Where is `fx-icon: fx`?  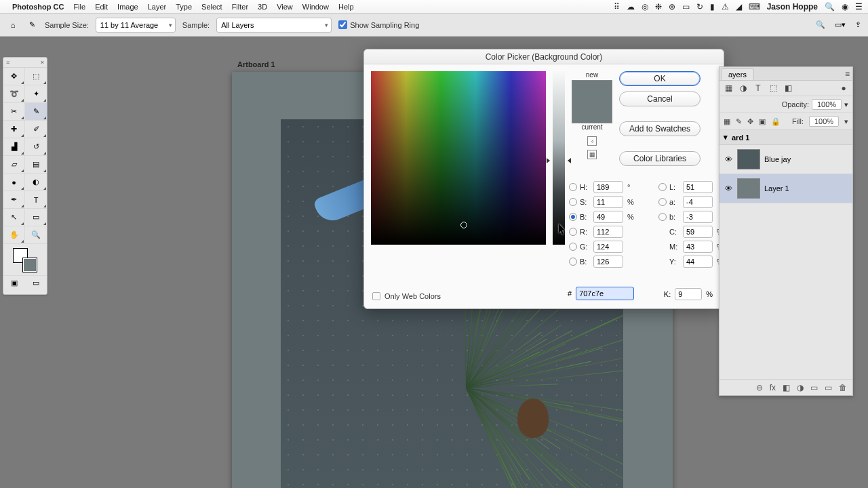 fx-icon: fx is located at coordinates (773, 388).